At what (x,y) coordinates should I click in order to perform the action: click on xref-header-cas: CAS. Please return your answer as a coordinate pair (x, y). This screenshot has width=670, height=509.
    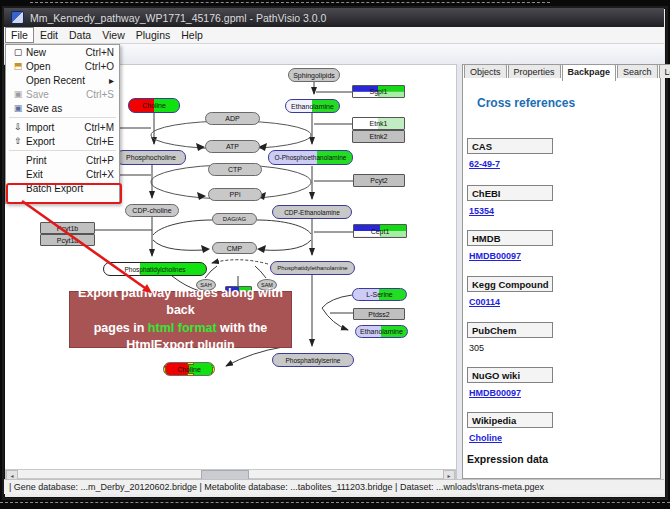
    Looking at the image, I should click on (510, 146).